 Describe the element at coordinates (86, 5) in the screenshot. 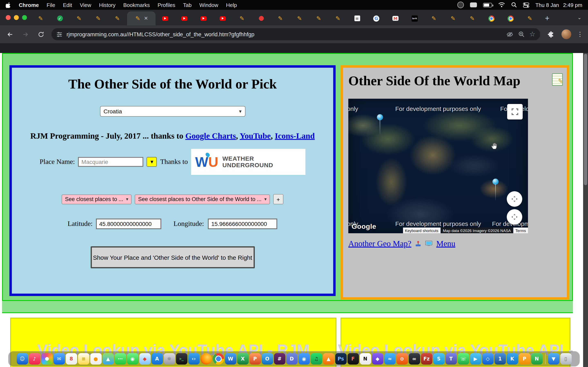

I see `menu-view: View` at that location.